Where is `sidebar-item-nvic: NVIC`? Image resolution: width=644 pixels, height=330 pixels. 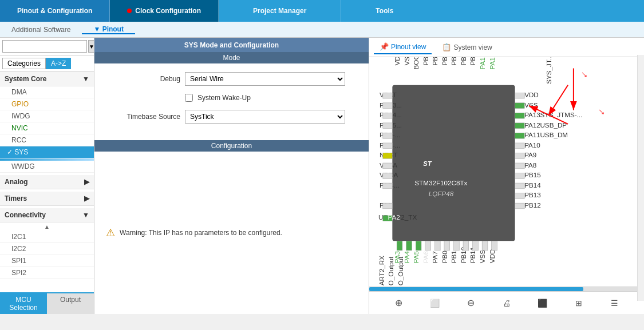 sidebar-item-nvic: NVIC is located at coordinates (47, 128).